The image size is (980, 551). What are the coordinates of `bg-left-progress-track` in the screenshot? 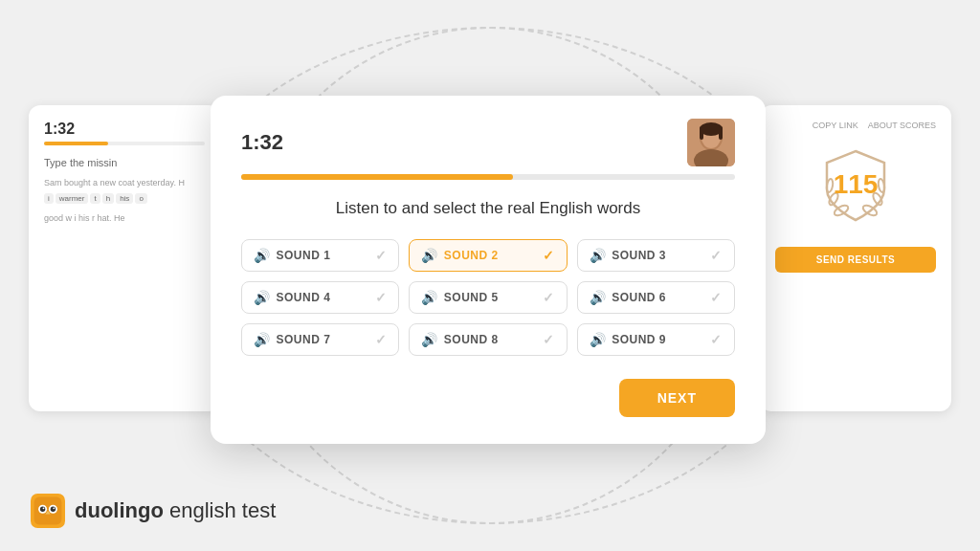 It's located at (124, 143).